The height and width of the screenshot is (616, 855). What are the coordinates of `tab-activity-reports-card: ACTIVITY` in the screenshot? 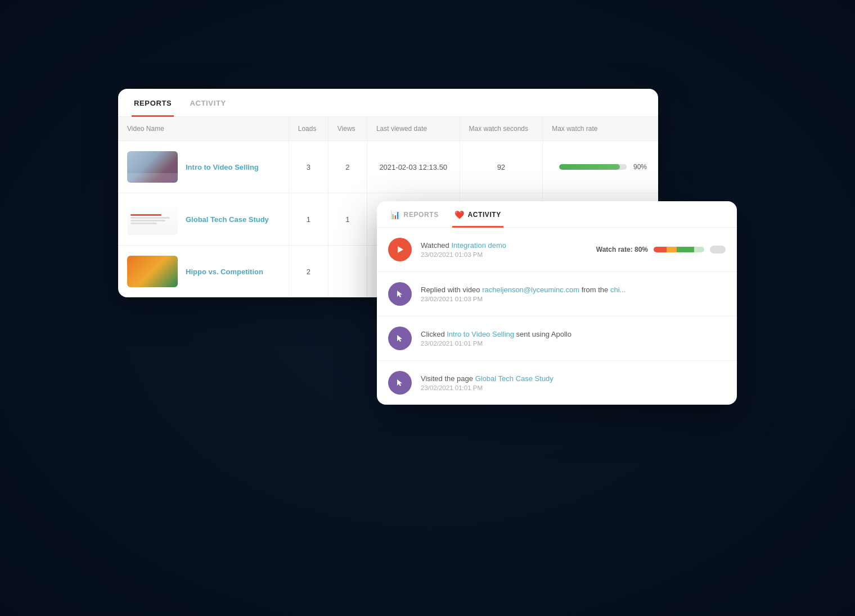 It's located at (208, 103).